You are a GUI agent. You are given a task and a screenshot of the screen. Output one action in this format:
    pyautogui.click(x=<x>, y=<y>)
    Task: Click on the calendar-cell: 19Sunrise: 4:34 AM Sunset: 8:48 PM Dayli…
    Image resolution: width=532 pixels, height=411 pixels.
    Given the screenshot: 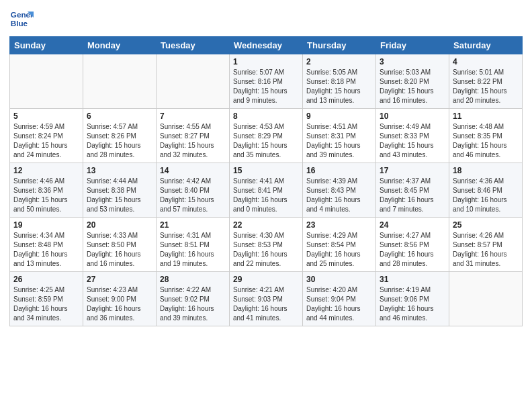 What is the action you would take?
    pyautogui.click(x=47, y=244)
    